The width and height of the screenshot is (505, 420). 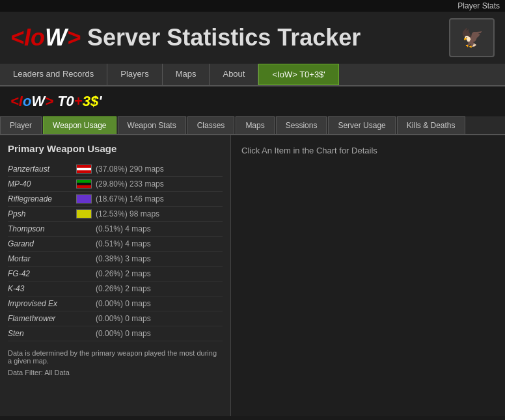 What do you see at coordinates (115, 259) in the screenshot?
I see `weapon-row: Mortar(0.38%) 3 maps` at bounding box center [115, 259].